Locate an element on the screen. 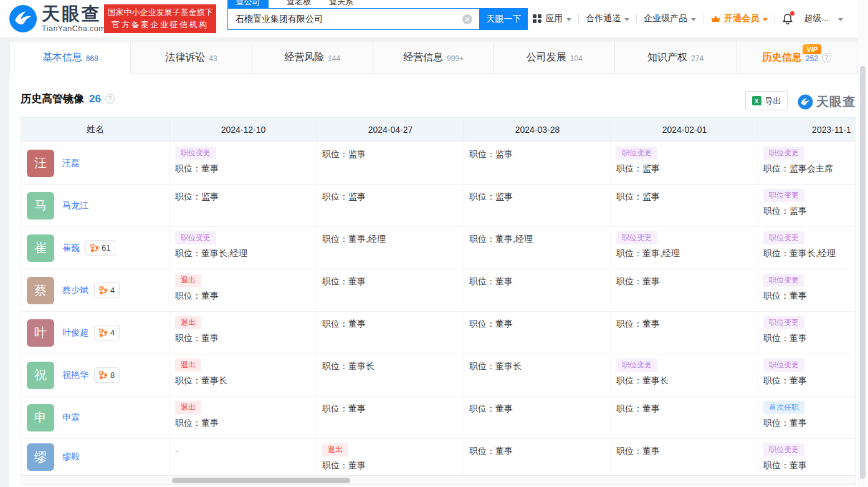 The width and height of the screenshot is (868, 487). export-button: x 导出 is located at coordinates (766, 101).